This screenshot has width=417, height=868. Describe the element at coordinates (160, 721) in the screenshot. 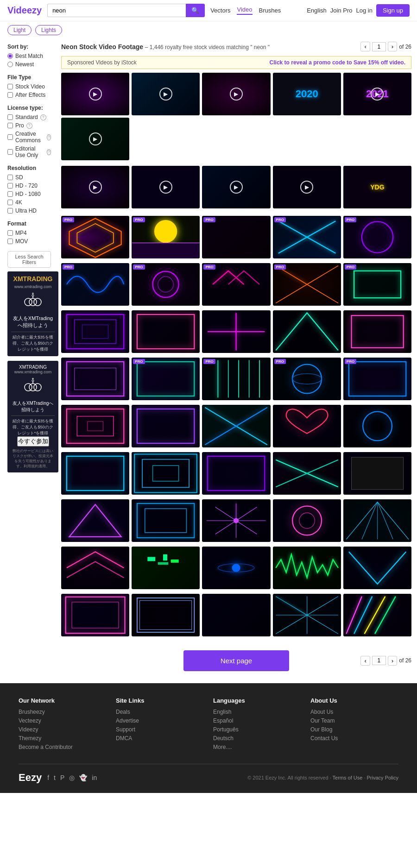

I see `footer-advertise: Advertise` at that location.